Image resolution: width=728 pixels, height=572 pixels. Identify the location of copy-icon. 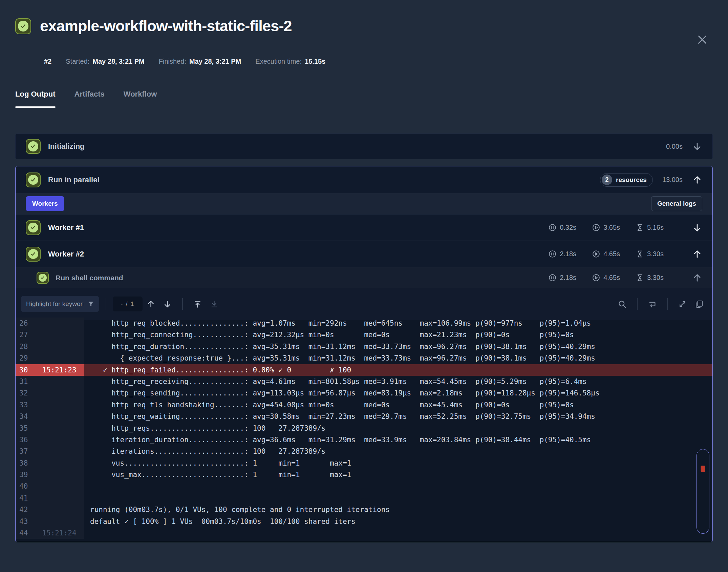
(699, 304).